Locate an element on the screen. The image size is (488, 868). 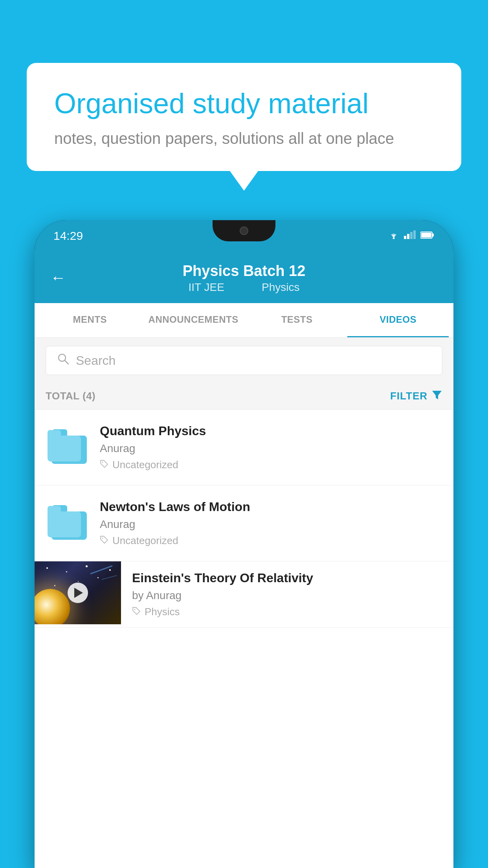
filter-icon is located at coordinates (437, 396).